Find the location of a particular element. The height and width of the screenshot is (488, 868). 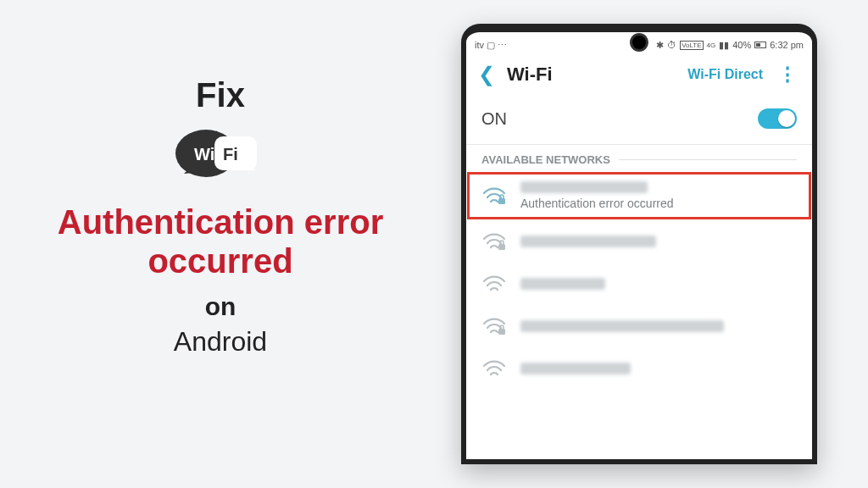

signal-icon: ▮▮ is located at coordinates (724, 46).